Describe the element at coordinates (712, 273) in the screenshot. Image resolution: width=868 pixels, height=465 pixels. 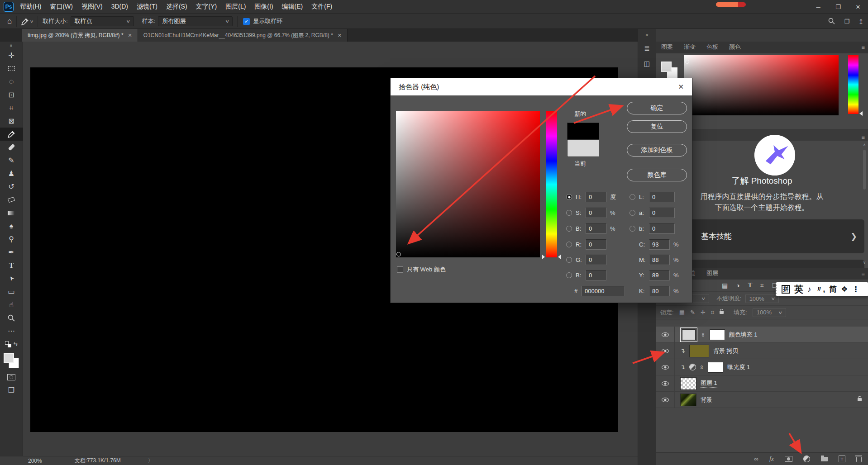
I see `panel-tab: 图层` at that location.